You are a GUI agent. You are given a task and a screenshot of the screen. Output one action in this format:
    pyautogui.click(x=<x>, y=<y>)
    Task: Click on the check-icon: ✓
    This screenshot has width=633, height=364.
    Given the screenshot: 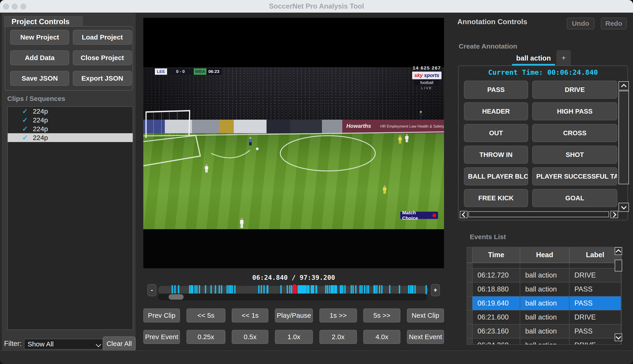 What is the action you would take?
    pyautogui.click(x=25, y=120)
    